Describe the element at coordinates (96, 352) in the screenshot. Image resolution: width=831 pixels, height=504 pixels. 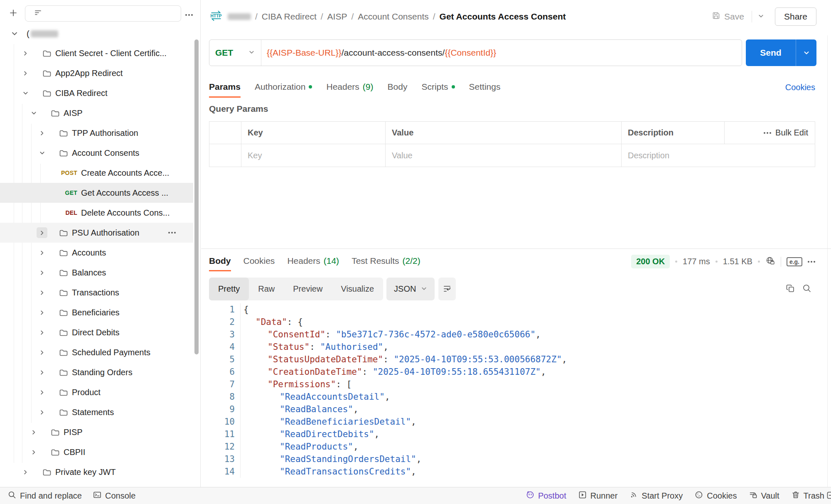
I see `folder-item: Scheduled Payments` at that location.